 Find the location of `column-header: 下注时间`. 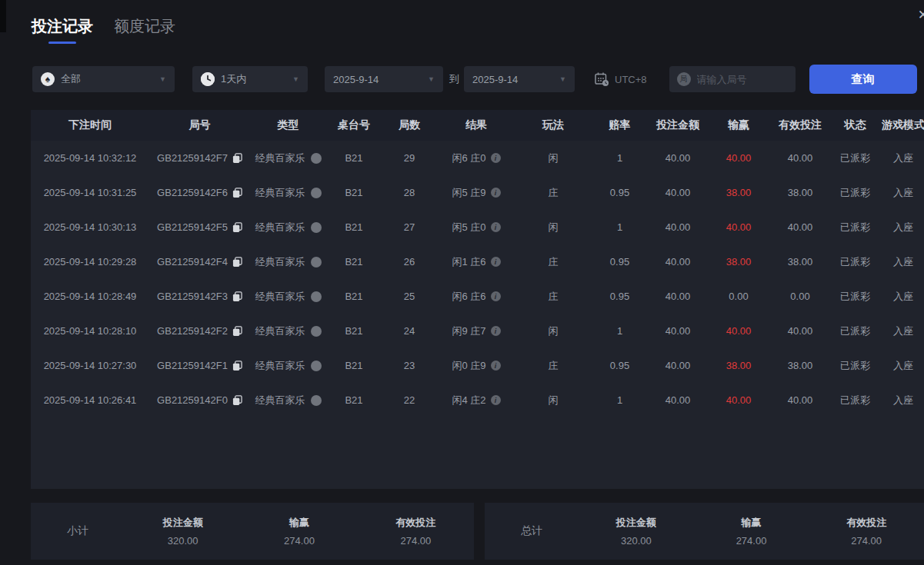

column-header: 下注时间 is located at coordinates (90, 125).